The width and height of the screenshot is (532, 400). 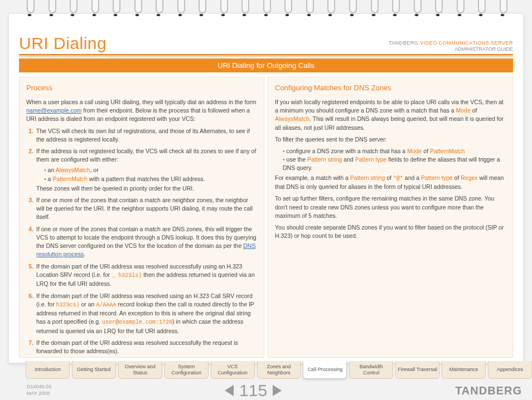 What do you see at coordinates (62, 43) in the screenshot?
I see `page-title: URI Dialing` at bounding box center [62, 43].